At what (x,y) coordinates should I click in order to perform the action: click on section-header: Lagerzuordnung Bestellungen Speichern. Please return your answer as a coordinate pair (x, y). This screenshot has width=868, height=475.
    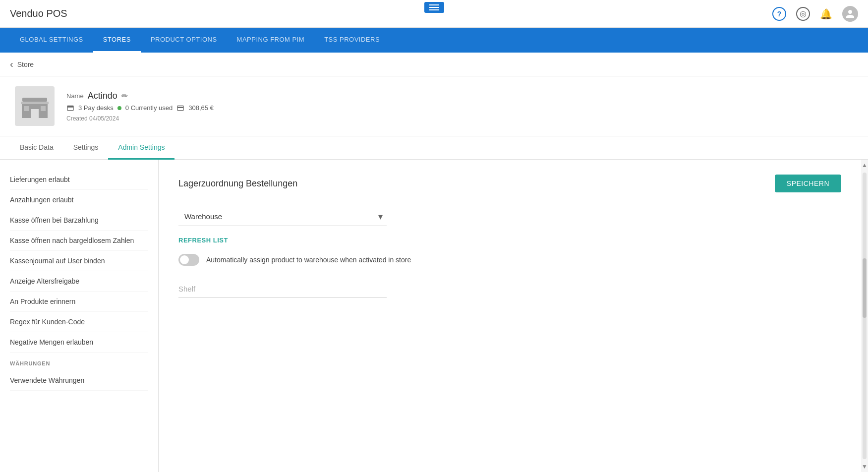
    Looking at the image, I should click on (510, 183).